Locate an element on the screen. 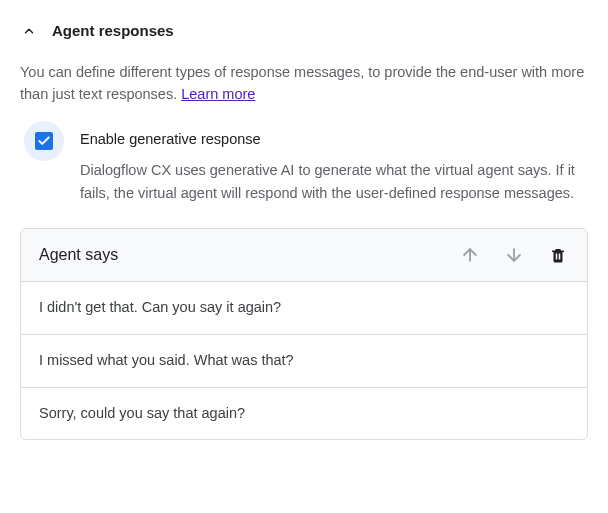  section-title: Agent responses is located at coordinates (113, 32).